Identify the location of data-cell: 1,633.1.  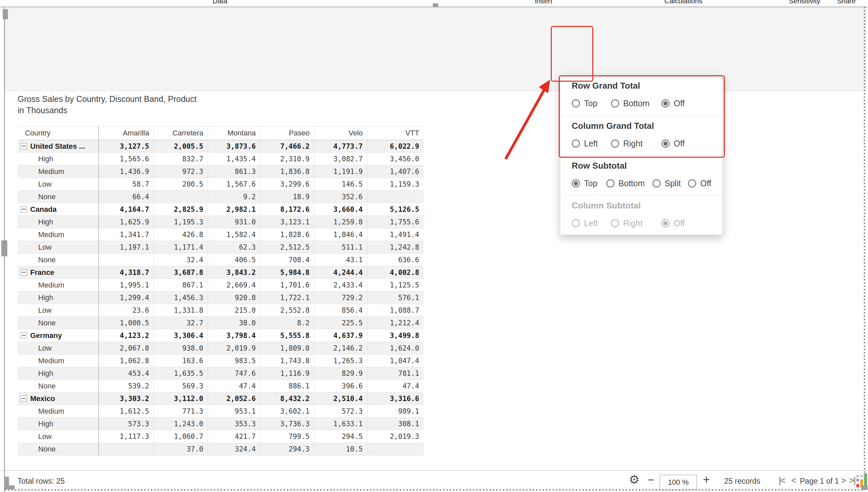
(341, 424).